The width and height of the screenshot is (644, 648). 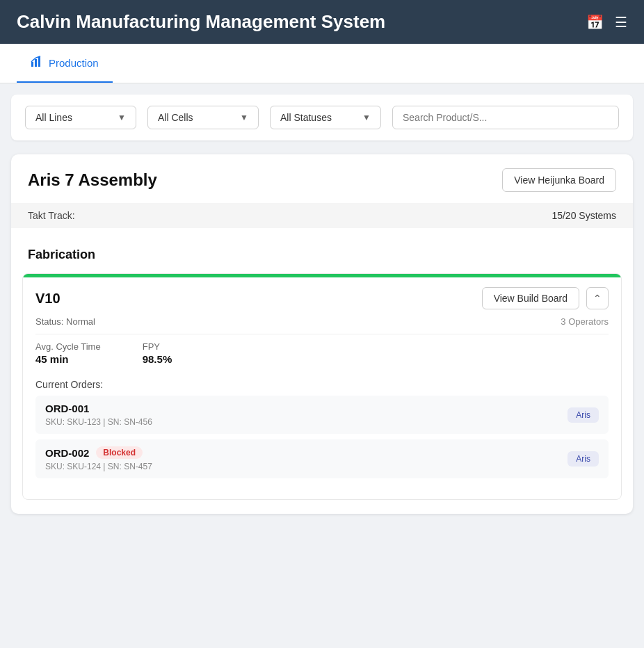 I want to click on cell-operators-label: 3 Operators, so click(x=584, y=321).